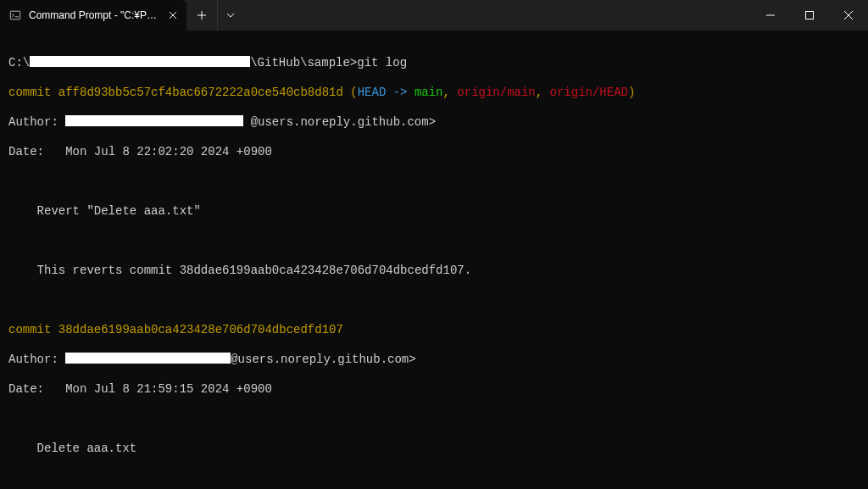  Describe the element at coordinates (429, 92) in the screenshot. I see `branch-main: main` at that location.